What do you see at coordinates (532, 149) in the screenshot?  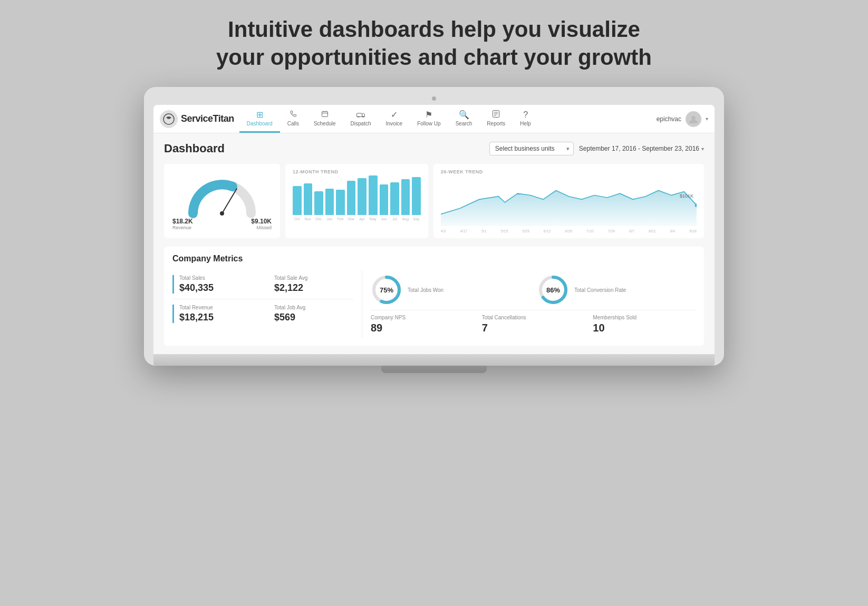 I see `business-unit-select-wrapper: Select business units` at bounding box center [532, 149].